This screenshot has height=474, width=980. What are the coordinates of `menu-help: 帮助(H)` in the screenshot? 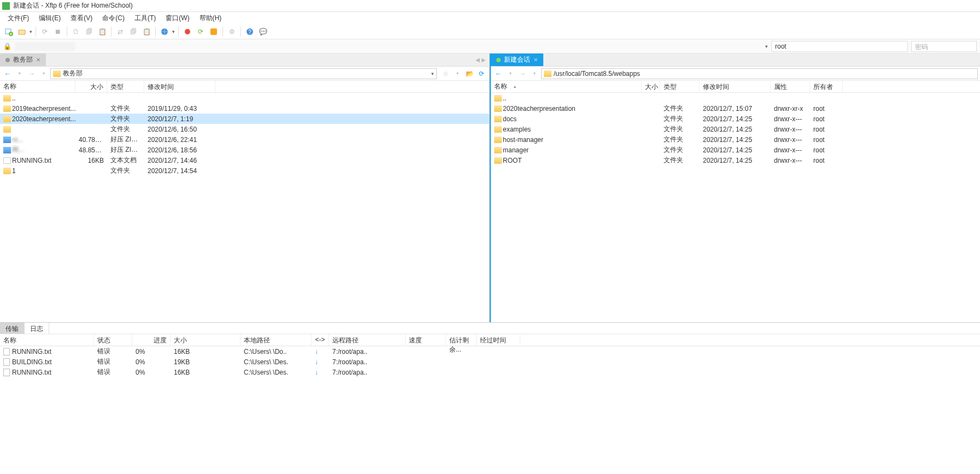 It's located at (211, 19).